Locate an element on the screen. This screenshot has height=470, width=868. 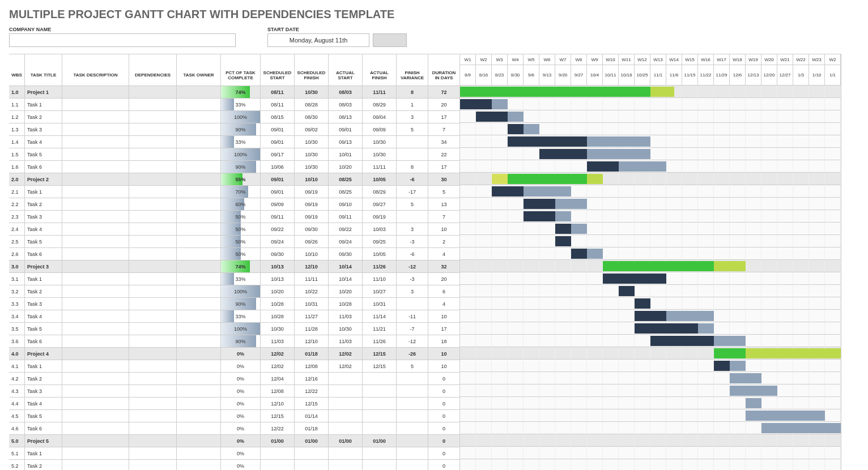
data-cell: 09/11 is located at coordinates (346, 217).